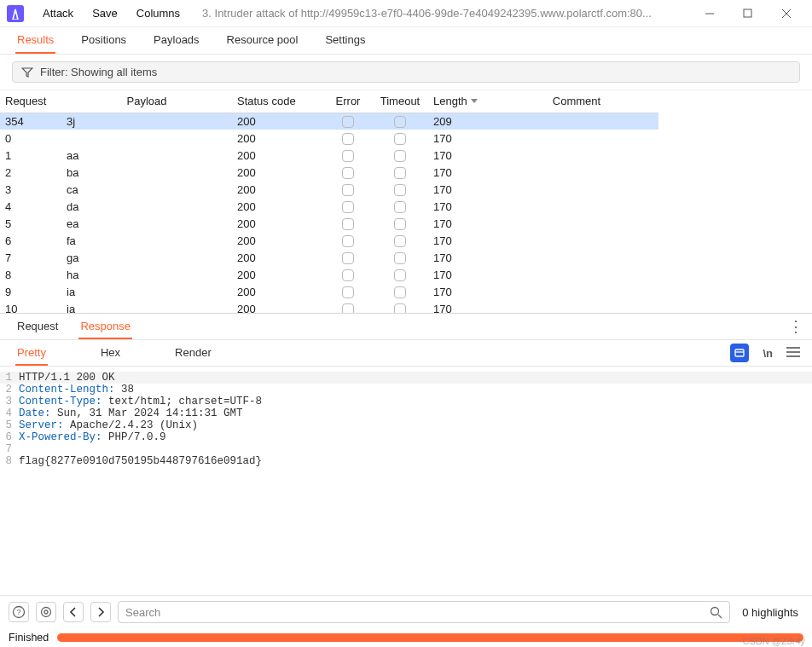 The height and width of the screenshot is (647, 812). What do you see at coordinates (329, 206) in the screenshot?
I see `table-row: 4da200170` at bounding box center [329, 206].